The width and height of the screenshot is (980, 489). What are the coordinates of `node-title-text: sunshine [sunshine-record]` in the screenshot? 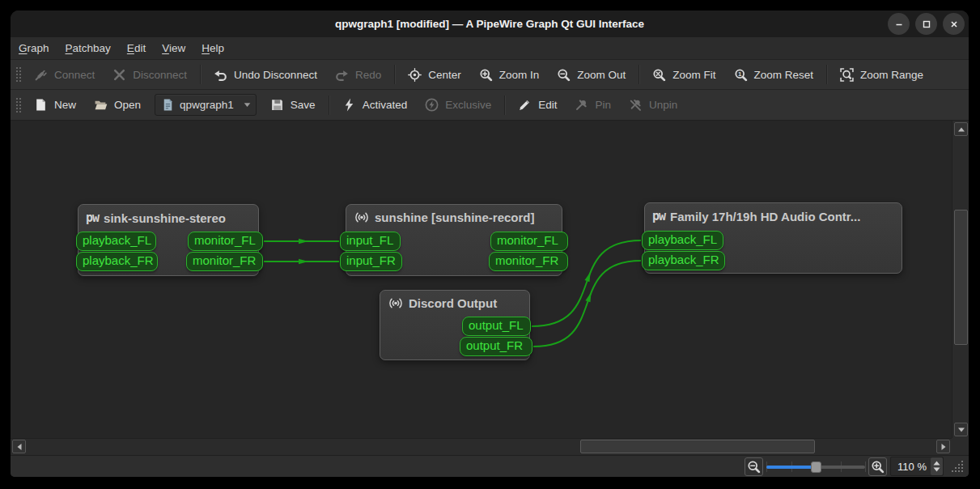 It's located at (455, 217).